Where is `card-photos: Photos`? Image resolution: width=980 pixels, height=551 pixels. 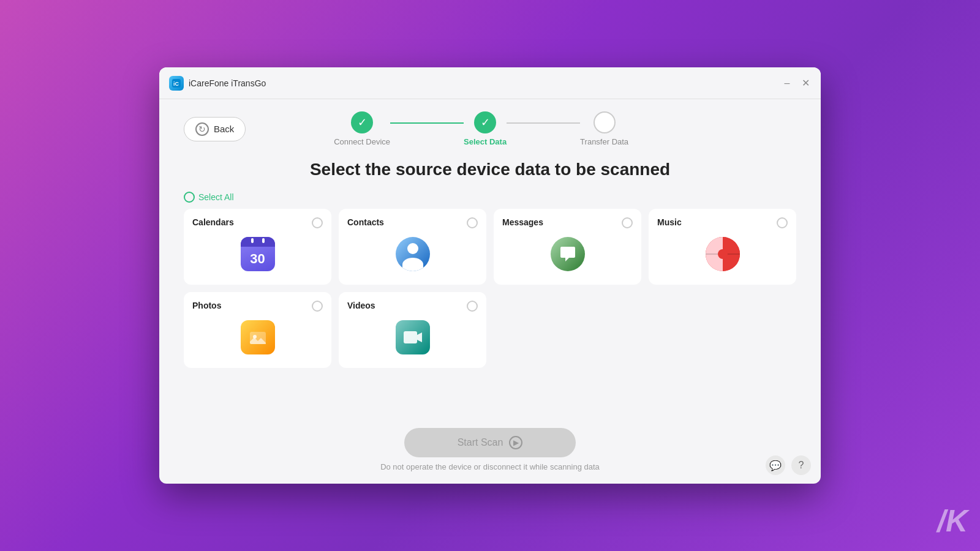
card-photos: Photos is located at coordinates (257, 330).